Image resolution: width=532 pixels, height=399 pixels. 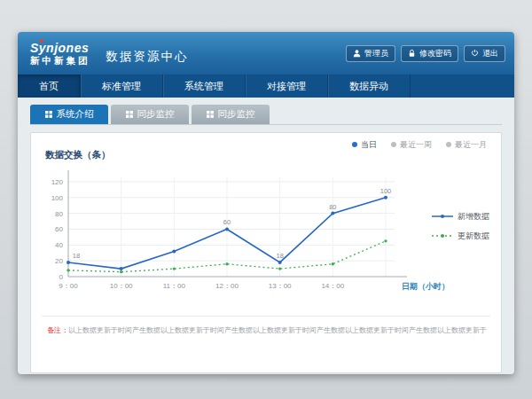 What do you see at coordinates (266, 141) in the screenshot?
I see `chart-filter-legend: 当日最近一周最近一月` at bounding box center [266, 141].